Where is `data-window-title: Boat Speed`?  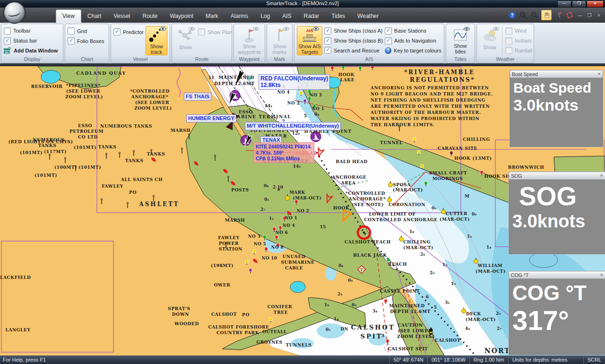
data-window-title: Boat Speed is located at coordinates (555, 74).